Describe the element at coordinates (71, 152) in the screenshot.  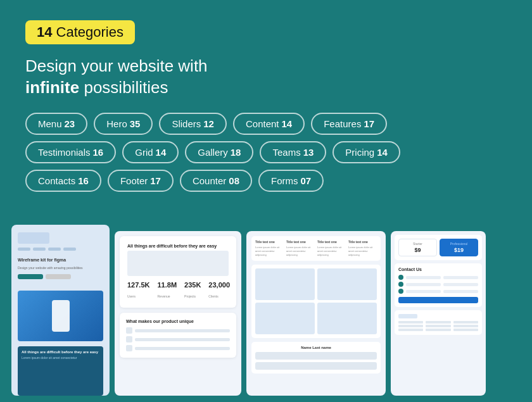
I see `tag-testimonials: Testimonials 16` at that location.